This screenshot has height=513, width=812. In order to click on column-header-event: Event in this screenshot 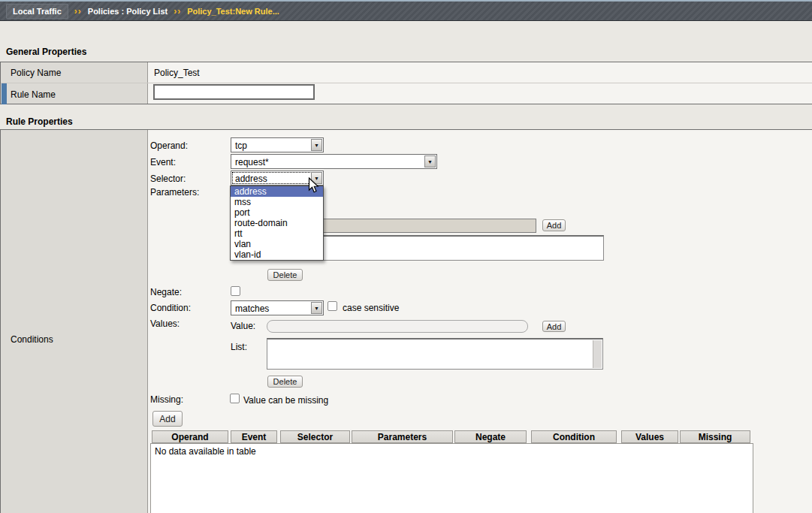, I will do `click(254, 437)`.